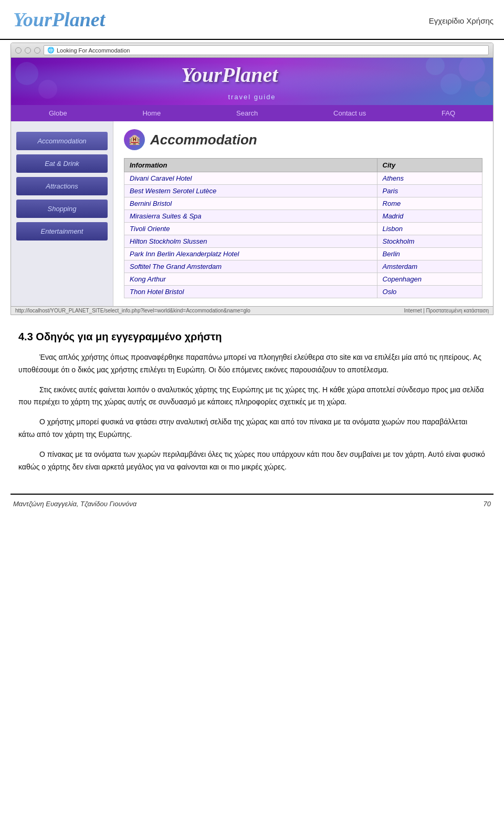 This screenshot has height=815, width=504. I want to click on table-row: Mirasierra Suites & SpaMadrid, so click(303, 216).